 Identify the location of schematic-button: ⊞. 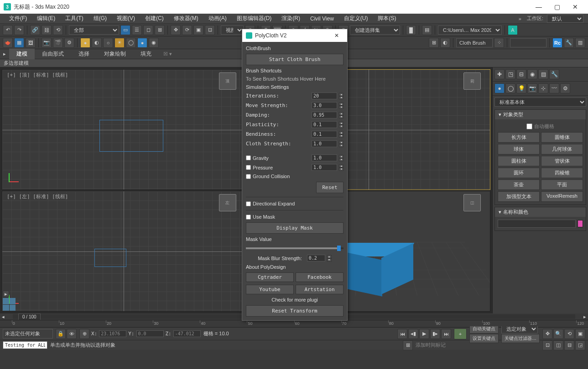
(434, 43).